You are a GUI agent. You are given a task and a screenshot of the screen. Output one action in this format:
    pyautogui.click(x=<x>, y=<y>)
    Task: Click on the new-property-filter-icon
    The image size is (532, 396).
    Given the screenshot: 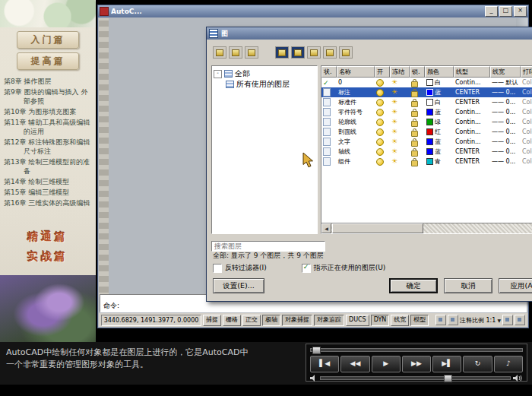 What is the action you would take?
    pyautogui.click(x=220, y=52)
    